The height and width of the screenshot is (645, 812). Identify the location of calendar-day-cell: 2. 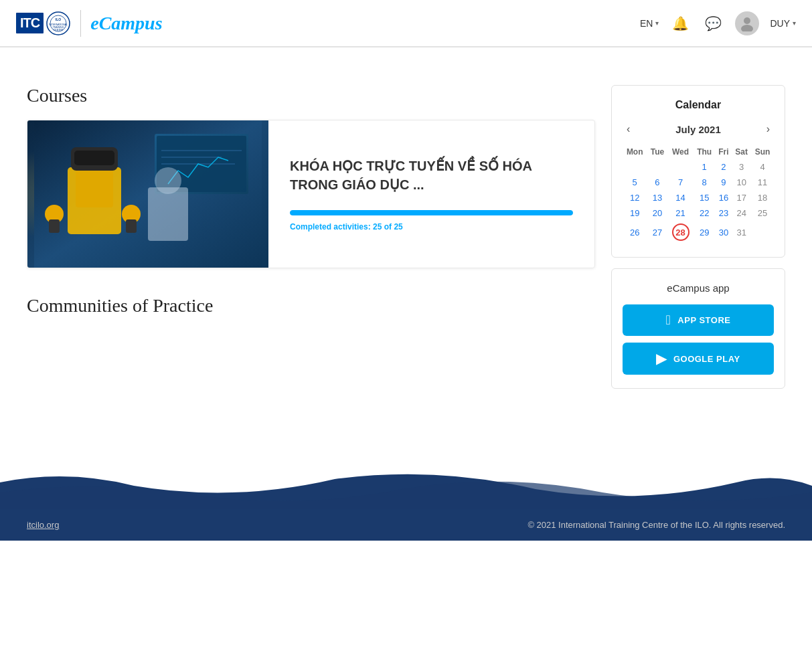
(724, 167).